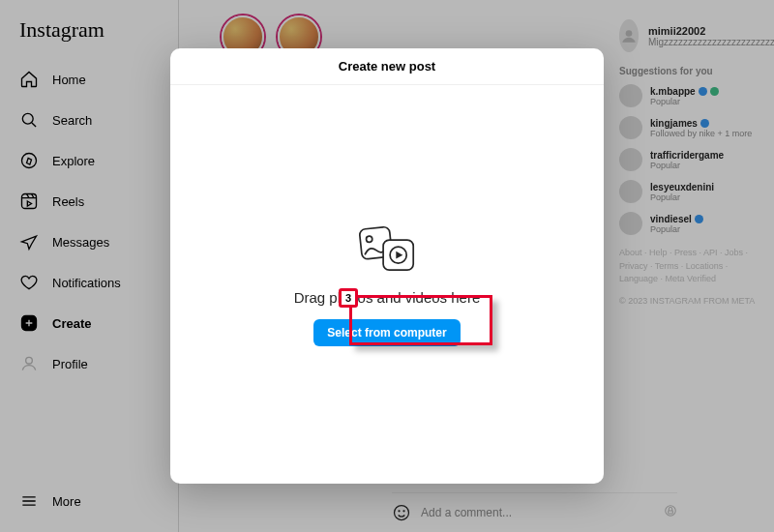  What do you see at coordinates (387, 250) in the screenshot?
I see `media-icon` at bounding box center [387, 250].